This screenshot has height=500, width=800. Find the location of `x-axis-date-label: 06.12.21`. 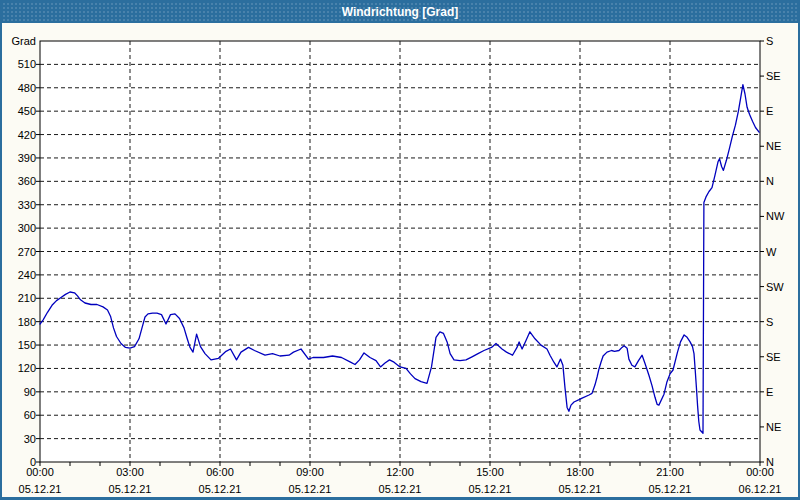

x-axis-date-label: 06.12.21 is located at coordinates (760, 489).